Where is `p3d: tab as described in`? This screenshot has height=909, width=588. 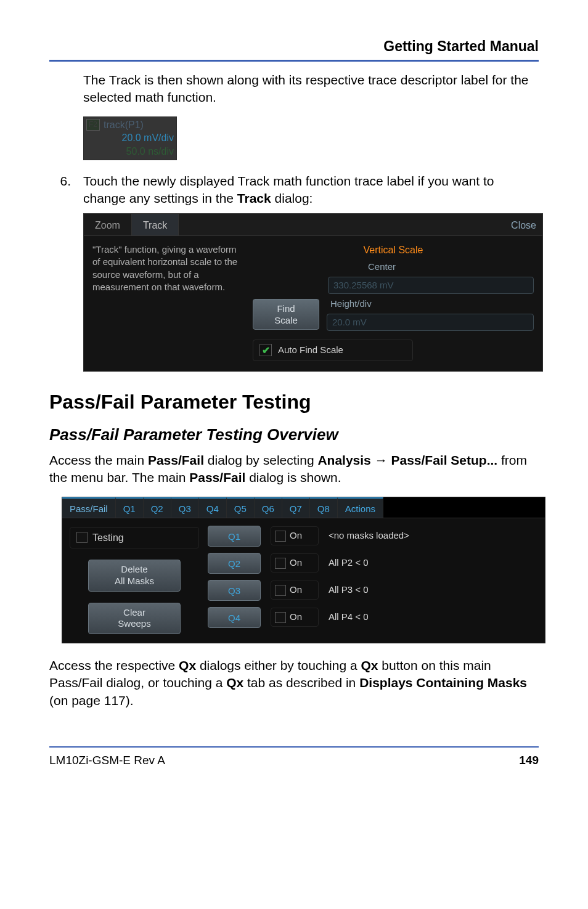 p3d: tab as described in is located at coordinates (301, 683).